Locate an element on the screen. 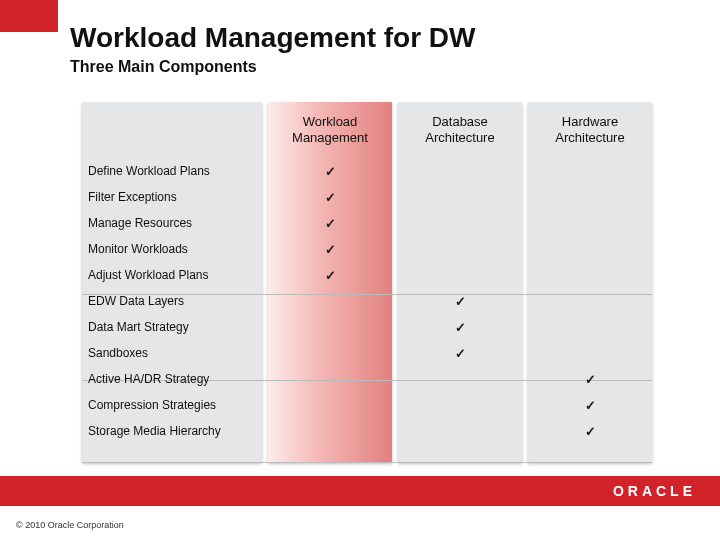 This screenshot has width=720, height=540. row-label: EDW Data Layers is located at coordinates (172, 301).